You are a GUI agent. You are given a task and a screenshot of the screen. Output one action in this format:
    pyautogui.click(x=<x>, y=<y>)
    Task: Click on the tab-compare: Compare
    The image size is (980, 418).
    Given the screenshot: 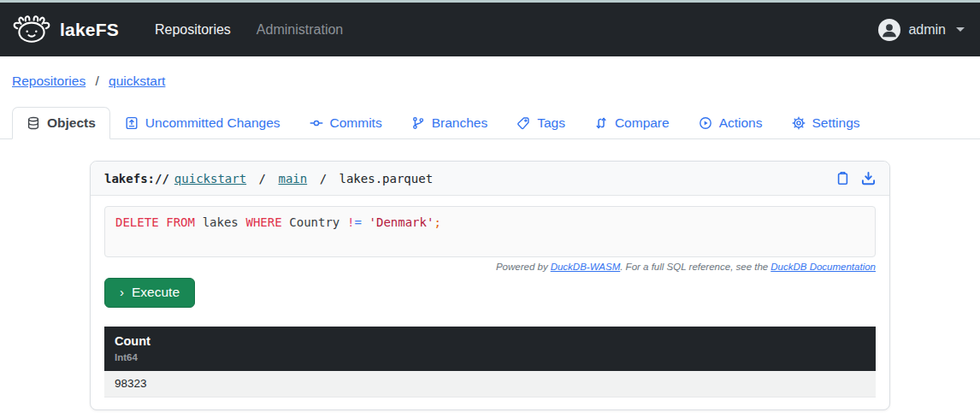 What is the action you would take?
    pyautogui.click(x=632, y=123)
    